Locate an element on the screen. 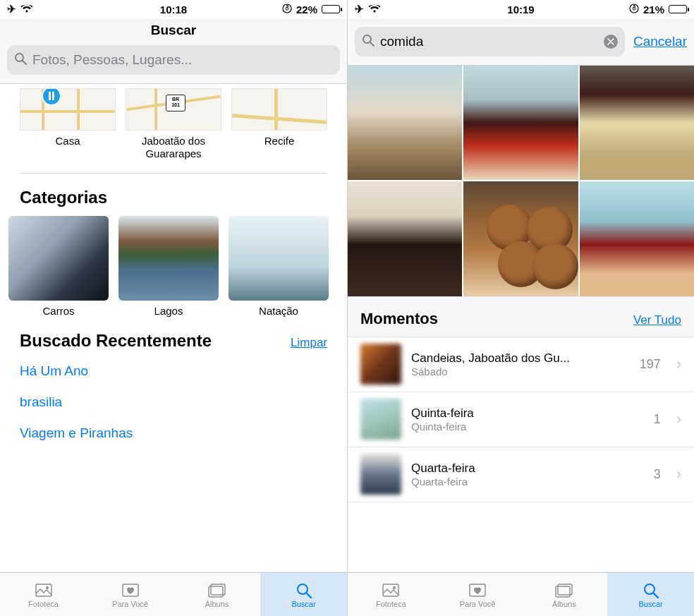 Image resolution: width=694 pixels, height=616 pixels. recent-search-item: brasilia is located at coordinates (174, 402).